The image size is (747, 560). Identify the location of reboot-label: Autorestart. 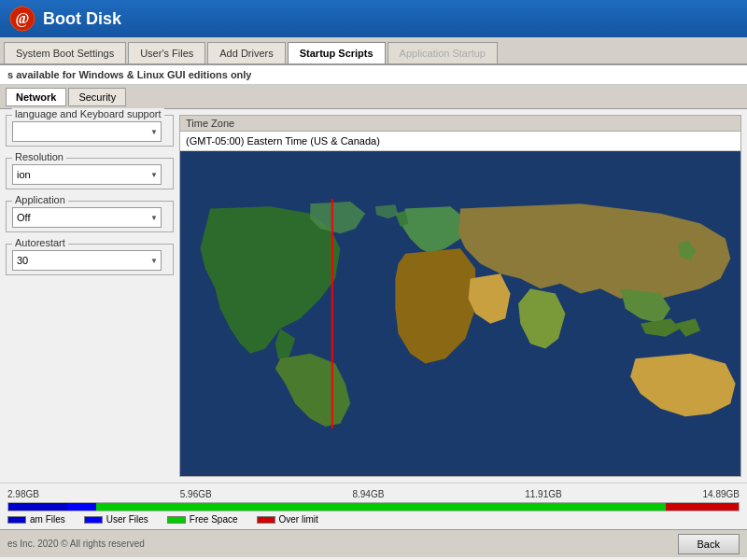
(40, 243).